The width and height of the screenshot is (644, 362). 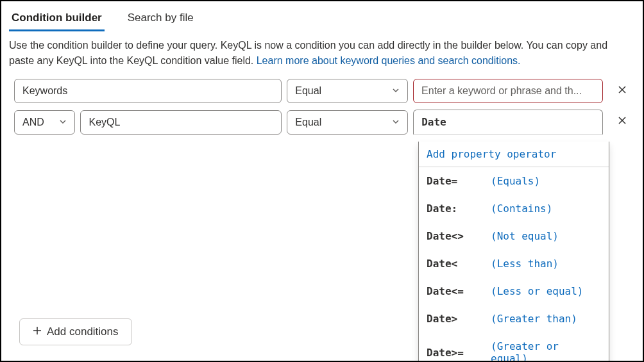 What do you see at coordinates (514, 319) in the screenshot?
I see `dropdown-item: Date> (Greater than)` at bounding box center [514, 319].